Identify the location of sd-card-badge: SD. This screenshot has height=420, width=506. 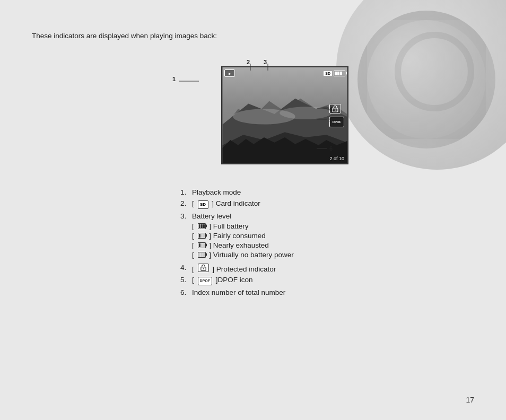
(328, 73).